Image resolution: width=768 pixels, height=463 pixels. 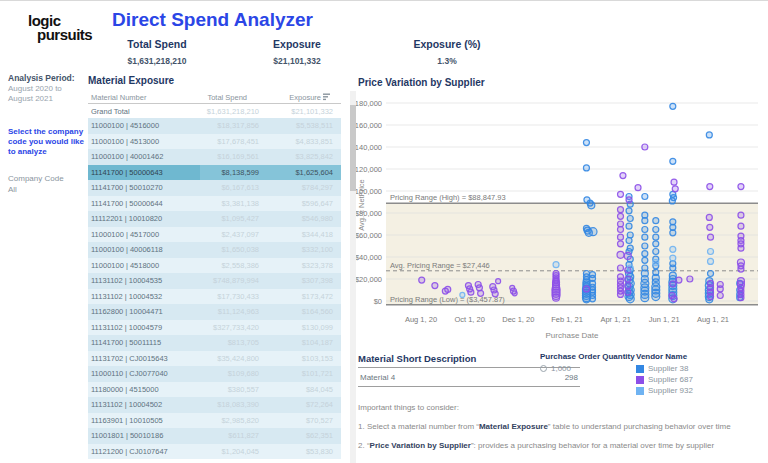 I want to click on cell-material-number: 11163901 | 10010505, so click(x=144, y=420).